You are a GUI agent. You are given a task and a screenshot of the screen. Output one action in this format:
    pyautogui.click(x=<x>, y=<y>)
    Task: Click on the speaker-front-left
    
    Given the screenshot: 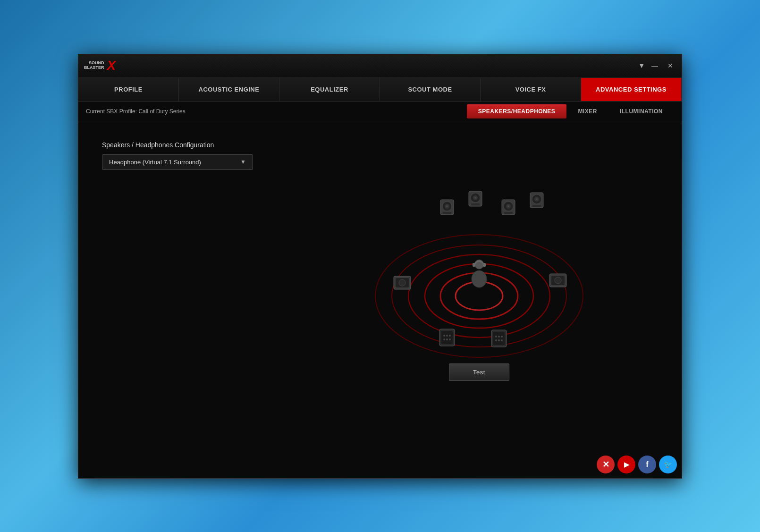 What is the action you would take?
    pyautogui.click(x=447, y=207)
    